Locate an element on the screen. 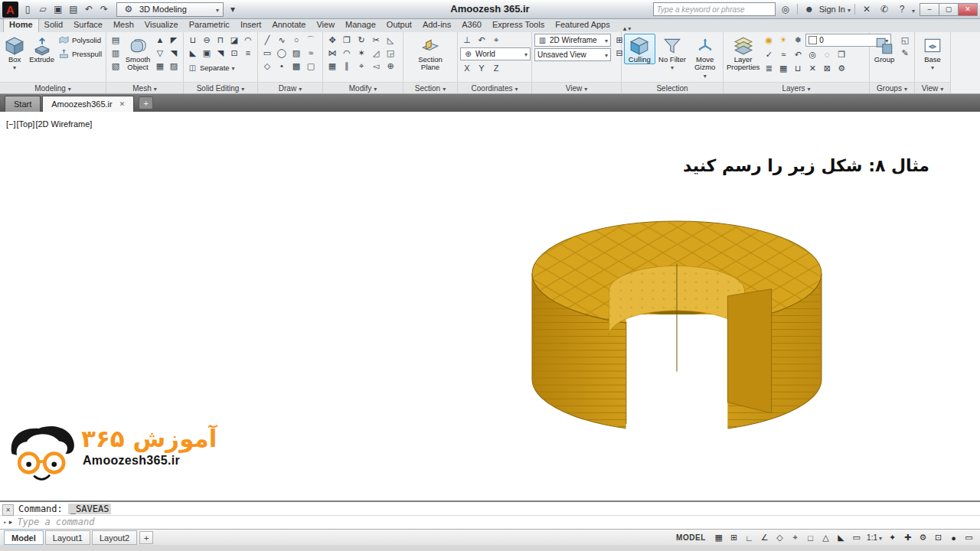  tab-add-ins: Add-ins is located at coordinates (436, 25).